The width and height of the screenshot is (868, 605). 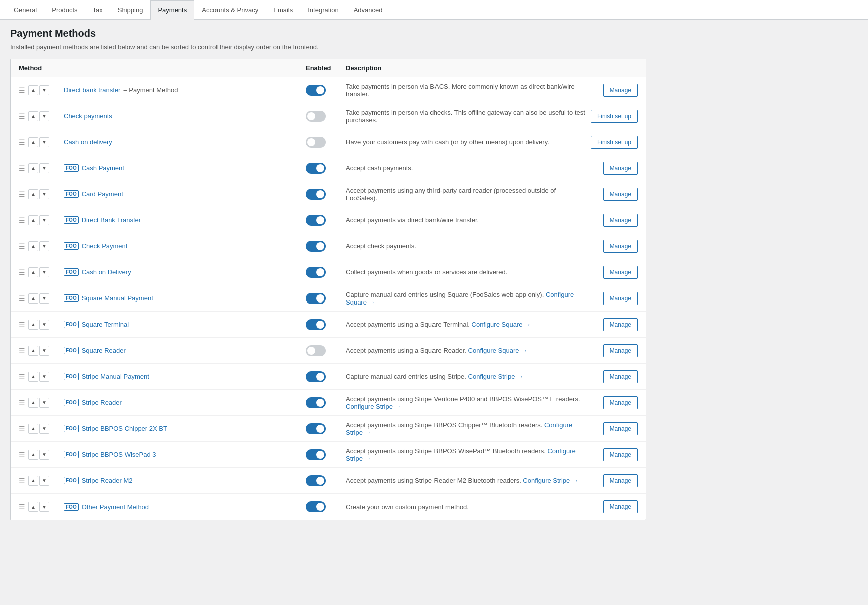 I want to click on method-name-link: Stripe BBPOS Chipper 2X BT, so click(x=124, y=429).